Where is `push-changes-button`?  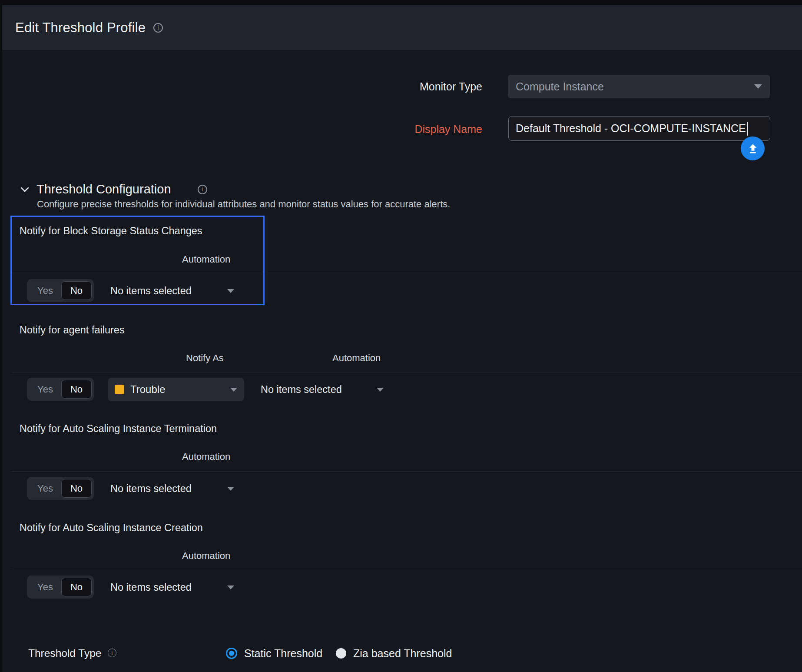
push-changes-button is located at coordinates (752, 149).